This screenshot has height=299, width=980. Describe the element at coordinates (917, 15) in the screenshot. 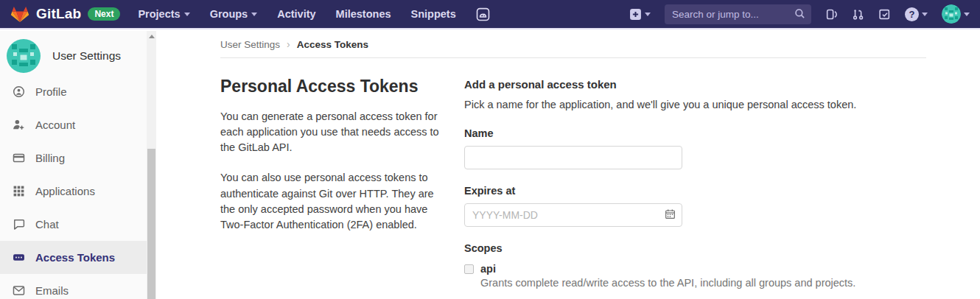

I see `help-menu-button: ?` at that location.